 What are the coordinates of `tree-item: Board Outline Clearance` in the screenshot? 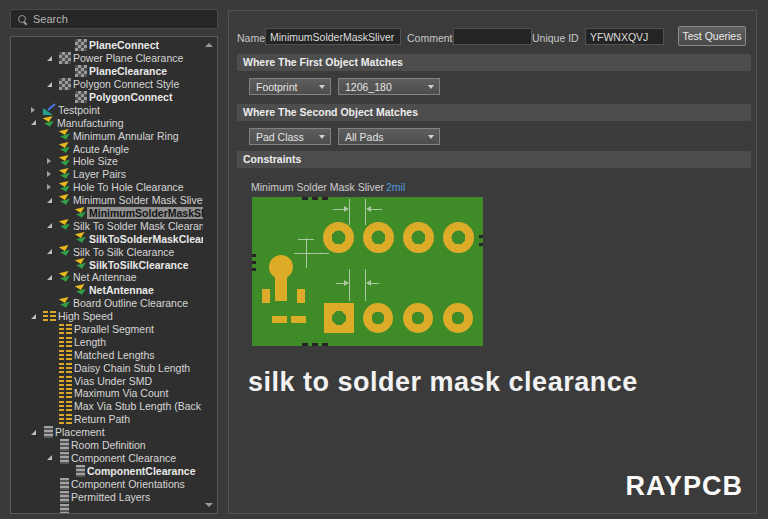 It's located at (107, 304).